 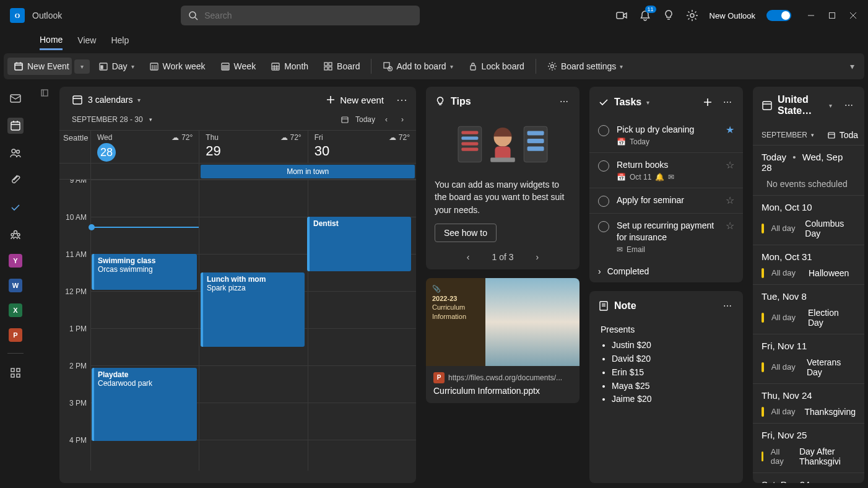 What do you see at coordinates (809, 368) in the screenshot?
I see `holiday-event: All dayVeterans Day` at bounding box center [809, 368].